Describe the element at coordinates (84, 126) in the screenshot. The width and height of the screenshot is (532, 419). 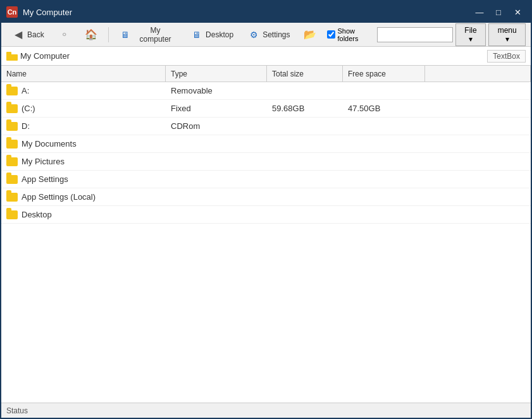
I see `file-name-cell: D:` at that location.